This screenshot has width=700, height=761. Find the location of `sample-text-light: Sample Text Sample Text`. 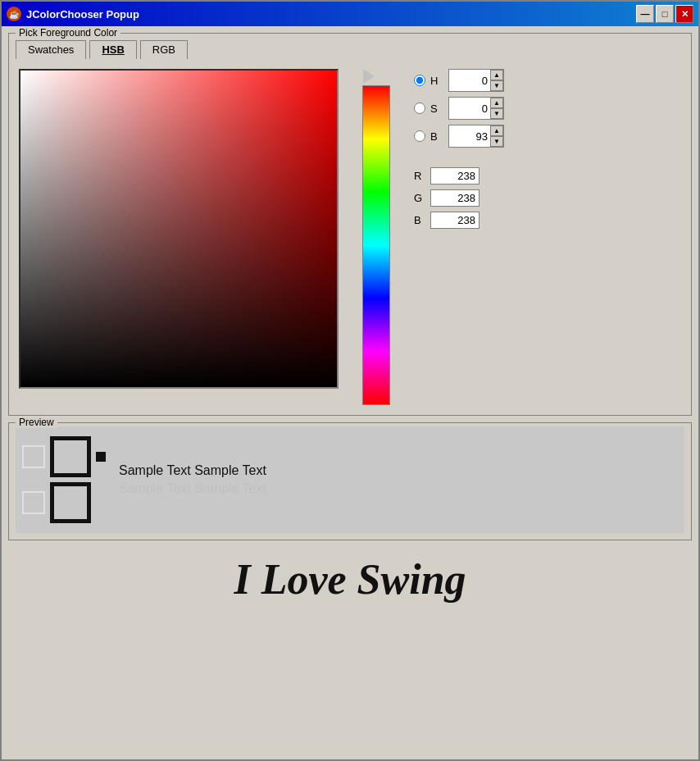

sample-text-light: Sample Text Sample Text is located at coordinates (193, 489).